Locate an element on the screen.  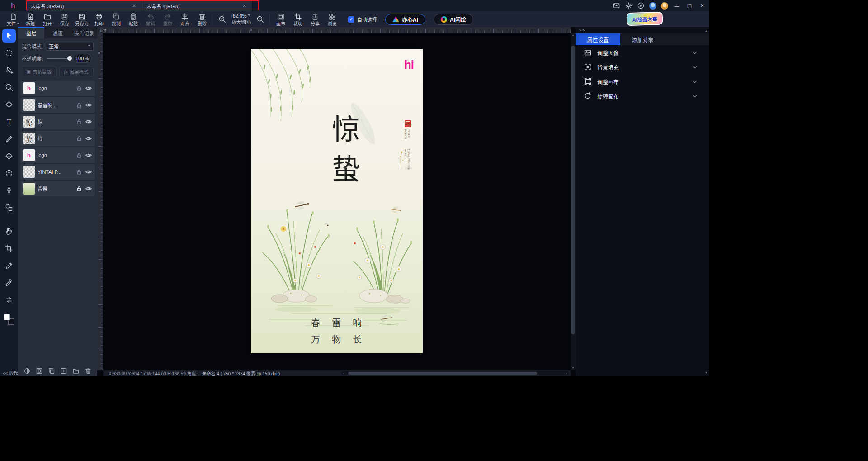
tab-channels: 通道 is located at coordinates (57, 33).